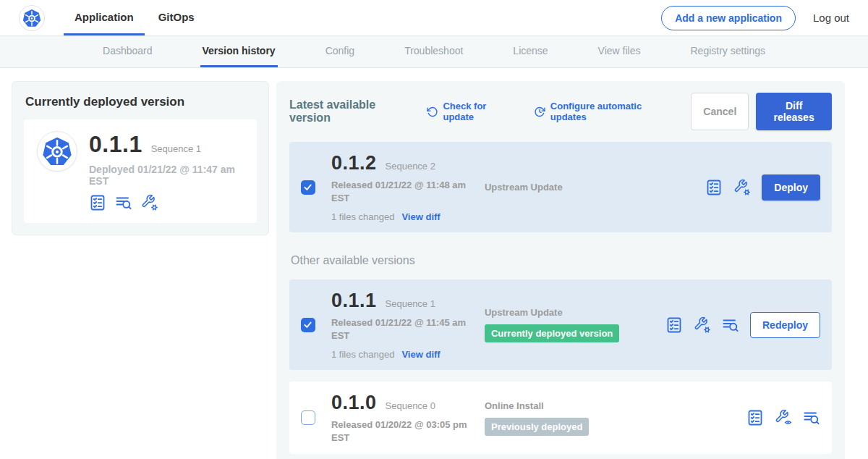 The image size is (868, 459). Describe the element at coordinates (166, 171) in the screenshot. I see `deployed-version-details: 0.1.1 Sequence 1 Deployed 01/21/22 @ 11:…` at that location.